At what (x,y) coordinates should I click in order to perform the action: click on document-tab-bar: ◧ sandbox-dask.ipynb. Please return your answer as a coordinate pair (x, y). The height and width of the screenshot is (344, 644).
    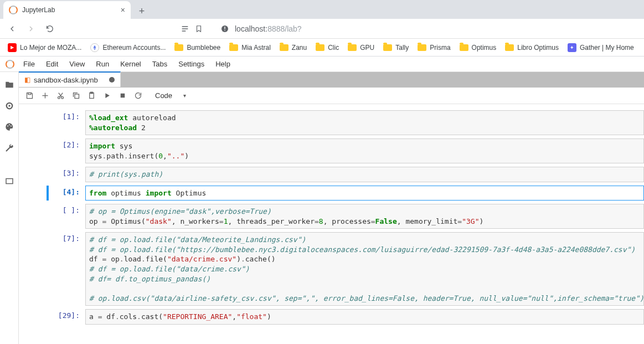
    Looking at the image, I should click on (331, 80).